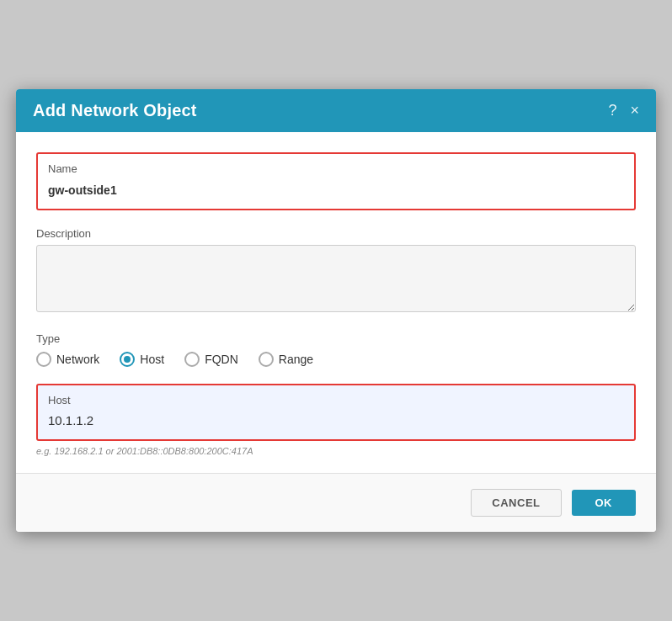 The width and height of the screenshot is (672, 621). Describe the element at coordinates (336, 234) in the screenshot. I see `description-label: Description` at that location.